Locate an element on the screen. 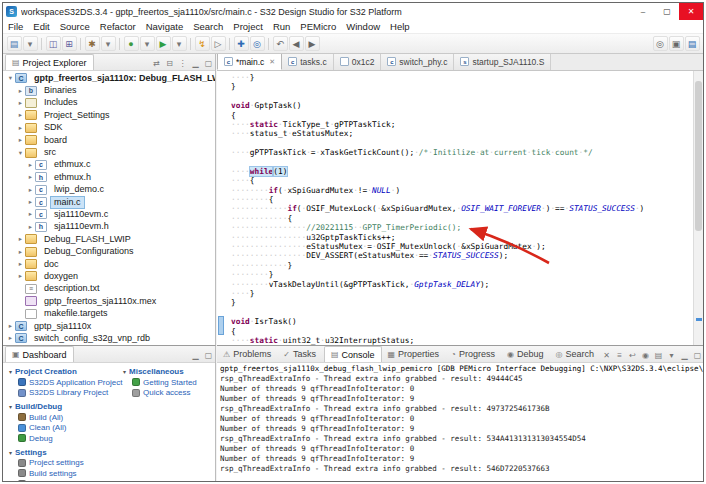 Image resolution: width=706 pixels, height=484 pixels. toolbar-back-icon: ◀ is located at coordinates (296, 44).